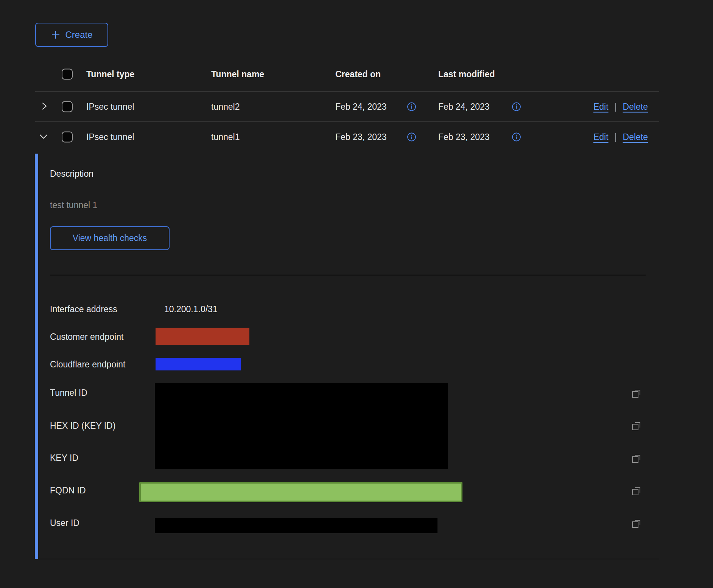 The width and height of the screenshot is (713, 588). Describe the element at coordinates (68, 490) in the screenshot. I see `fqdn-id-label: FQDN ID` at that location.